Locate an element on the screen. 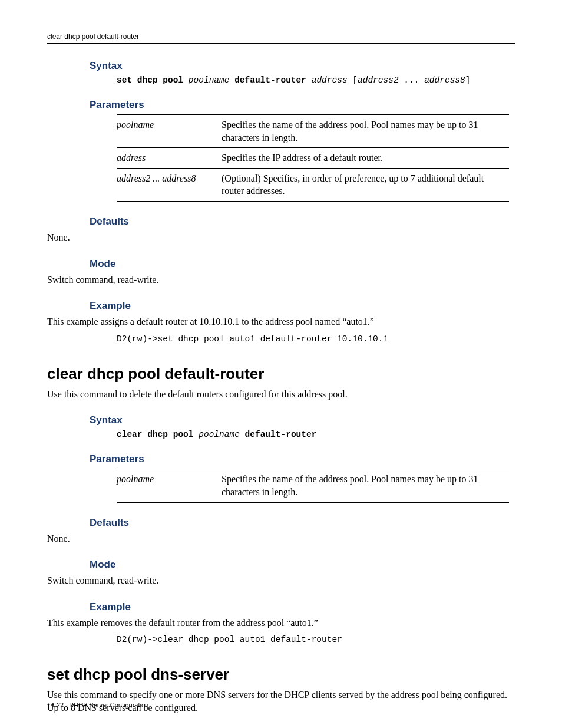  page-footer: 14-22 DHCP Server Configuration is located at coordinates (98, 705).